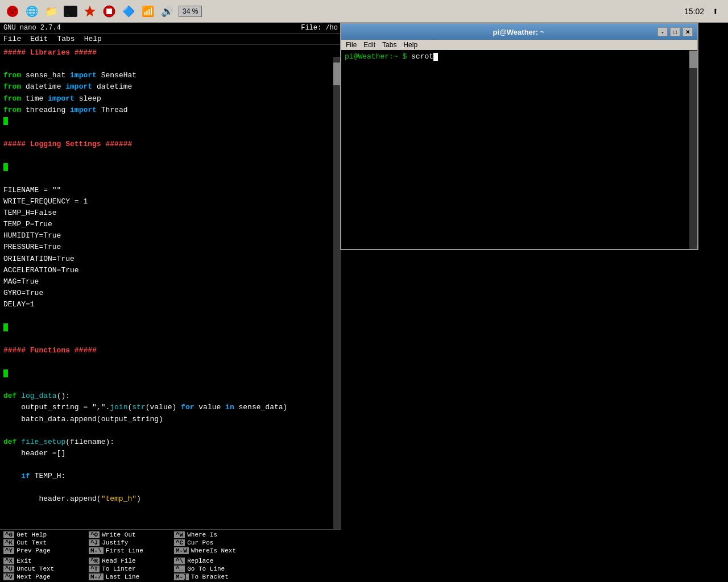 This screenshot has width=728, height=582. Describe the element at coordinates (375, 57) in the screenshot. I see `terminal-prompt: pi@Weather:~ $` at that location.